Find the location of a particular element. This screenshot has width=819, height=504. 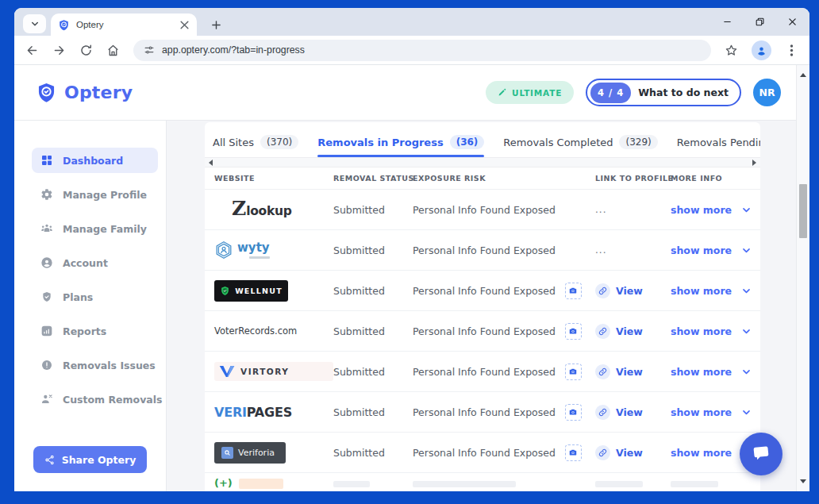

sidebar-item-manage-profile: Manage Profile is located at coordinates (95, 194).